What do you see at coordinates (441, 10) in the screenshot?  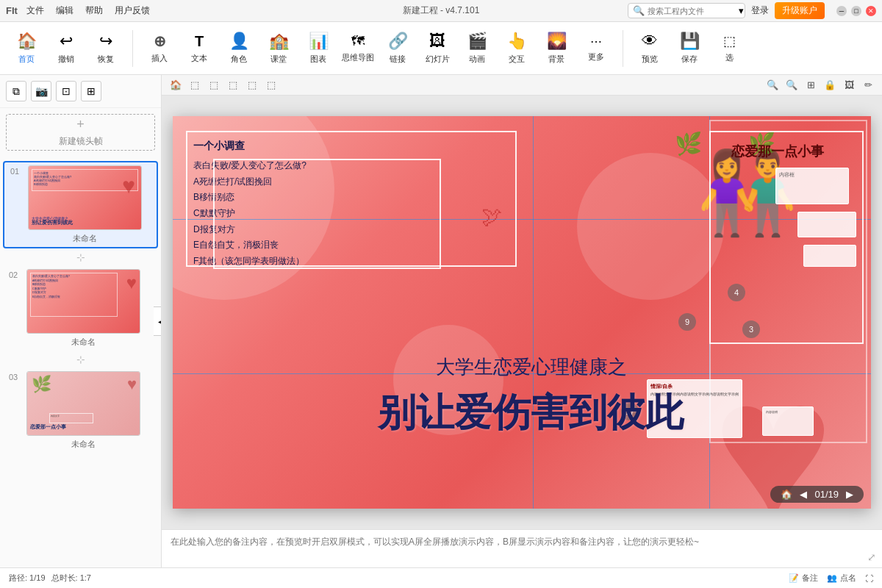 I see `app-title: 新建工程 - v4.7.101` at bounding box center [441, 10].